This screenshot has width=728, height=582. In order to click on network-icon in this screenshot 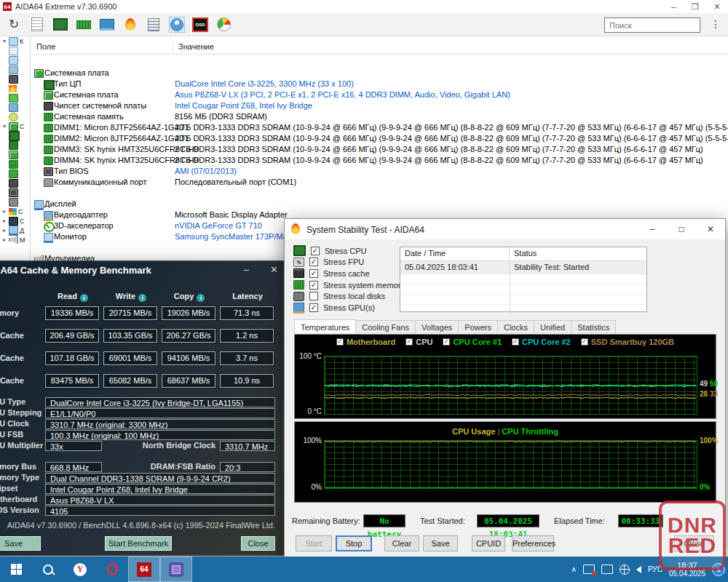, I will do `click(625, 570)`.